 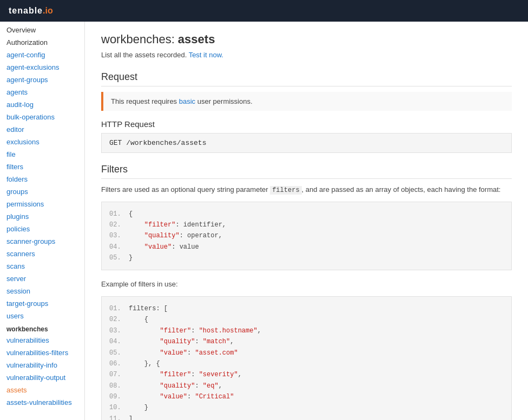 I want to click on alert-box: This request requires basic user permiss…, so click(x=306, y=102).